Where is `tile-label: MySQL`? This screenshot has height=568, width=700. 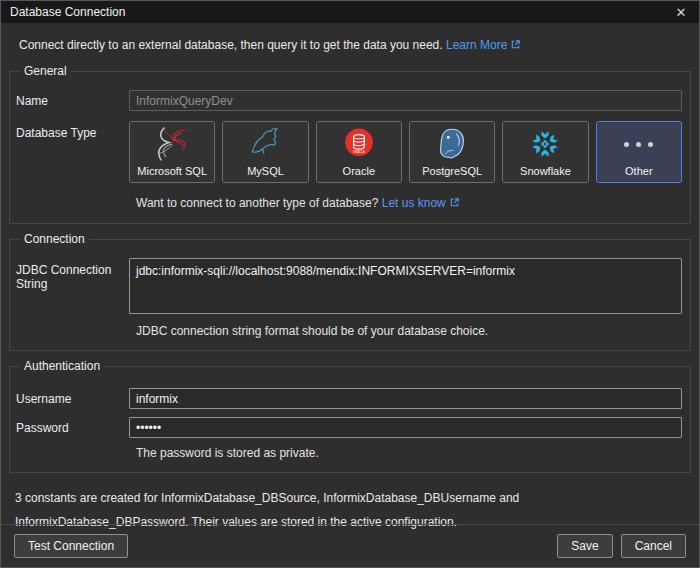 tile-label: MySQL is located at coordinates (266, 171).